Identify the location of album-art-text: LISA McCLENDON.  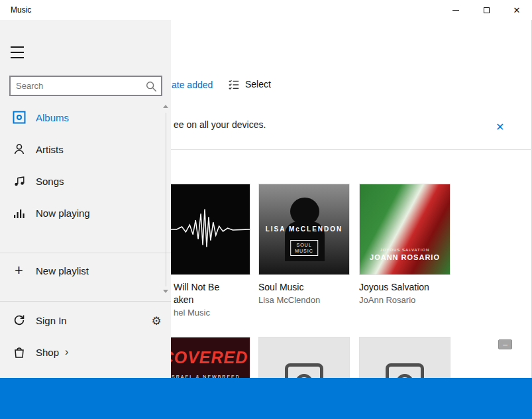
(304, 229).